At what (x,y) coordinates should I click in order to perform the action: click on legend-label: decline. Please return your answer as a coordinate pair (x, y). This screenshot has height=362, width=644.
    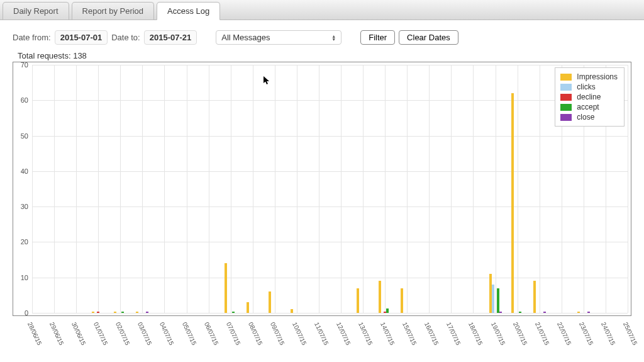
    Looking at the image, I should click on (589, 97).